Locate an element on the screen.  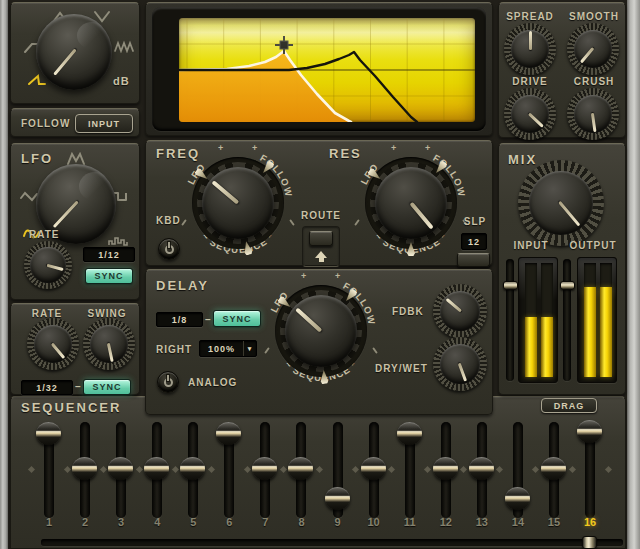
crush-knob is located at coordinates (593, 114).